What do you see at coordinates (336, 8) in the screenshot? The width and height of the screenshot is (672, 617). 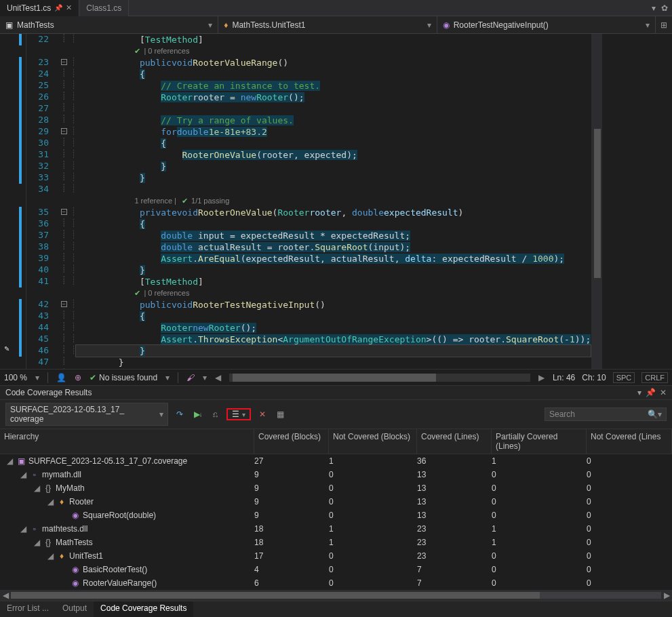 I see `editor-tabs: UnitTest1.cs 📌 ✕ Class1.cs ▾ ✿` at bounding box center [336, 8].